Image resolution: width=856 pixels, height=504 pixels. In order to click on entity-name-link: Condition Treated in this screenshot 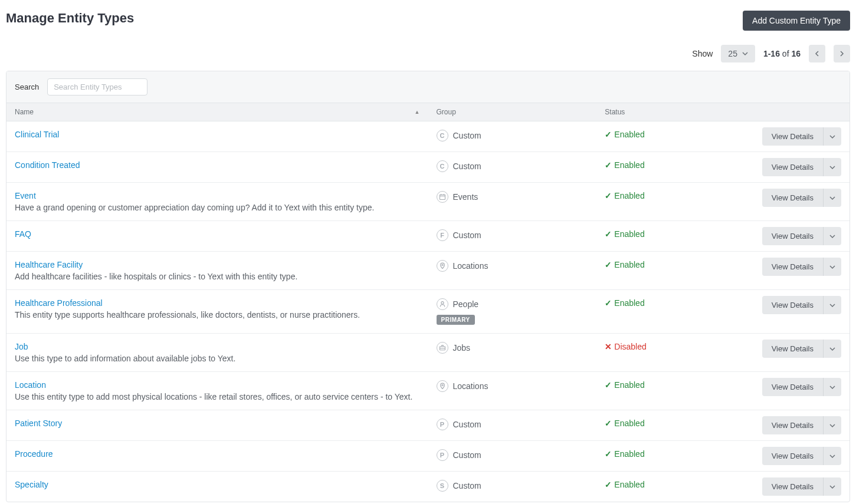, I will do `click(47, 165)`.